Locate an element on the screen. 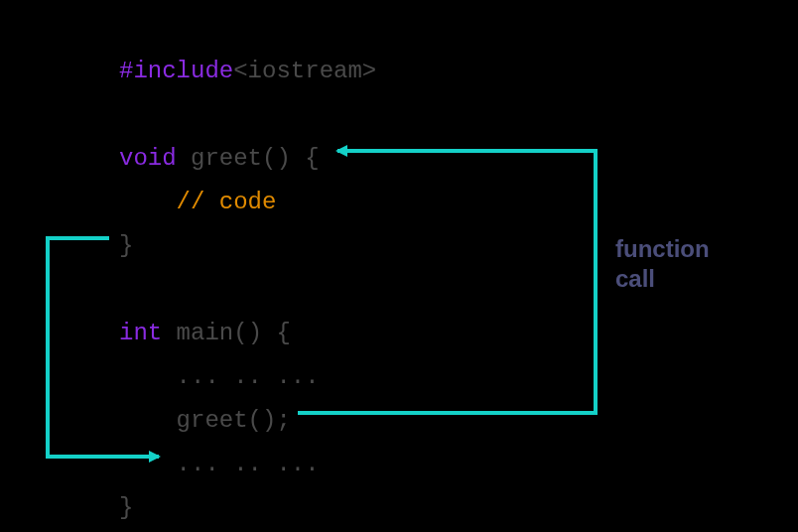 The width and height of the screenshot is (798, 532). annotation-function-call: function call is located at coordinates (663, 264).